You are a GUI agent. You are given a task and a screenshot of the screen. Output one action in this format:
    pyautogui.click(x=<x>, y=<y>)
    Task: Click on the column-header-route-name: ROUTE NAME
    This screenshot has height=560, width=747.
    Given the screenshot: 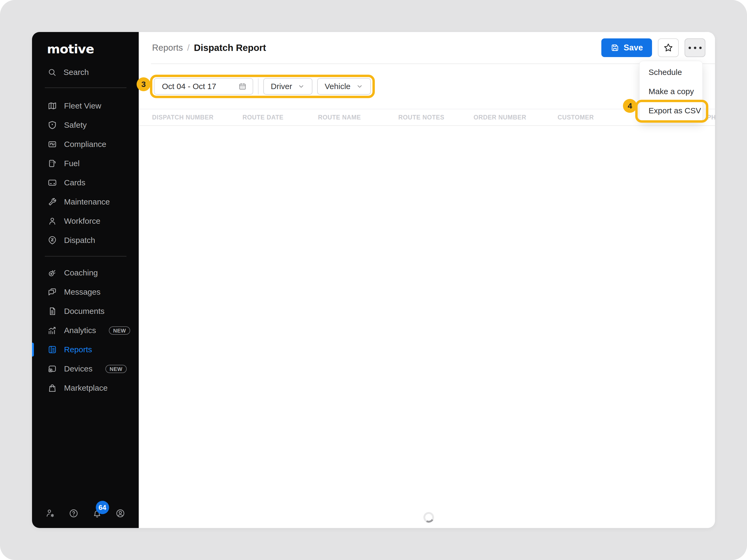 What is the action you would take?
    pyautogui.click(x=340, y=117)
    